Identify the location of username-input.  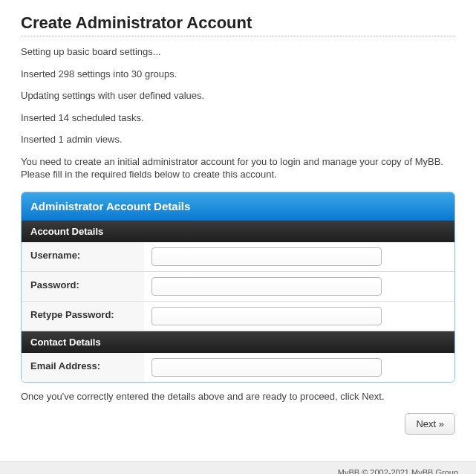
(267, 257).